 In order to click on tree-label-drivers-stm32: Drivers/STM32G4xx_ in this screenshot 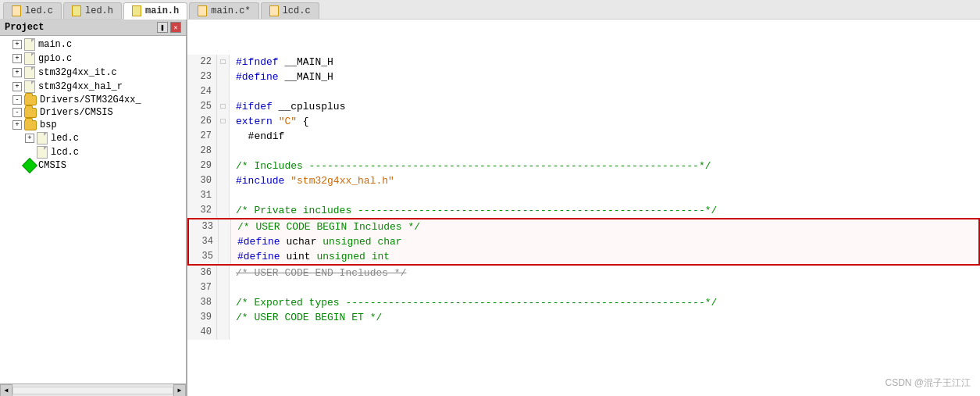, I will do `click(91, 100)`.